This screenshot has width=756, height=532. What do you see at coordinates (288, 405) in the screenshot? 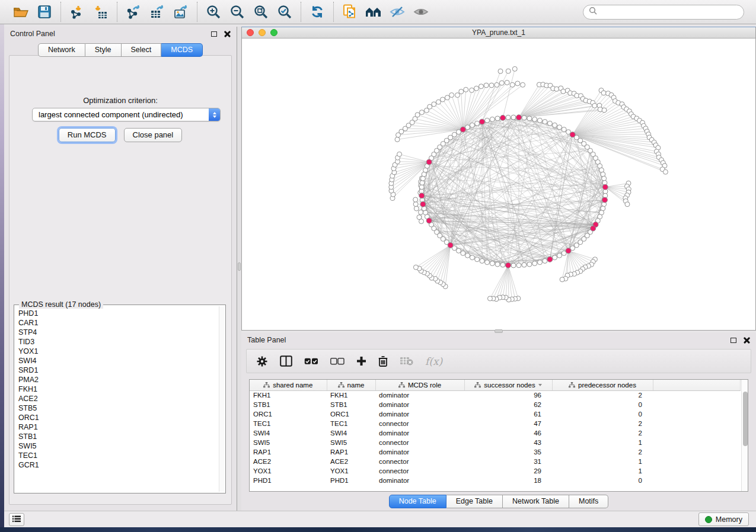
I see `cell: STB1` at bounding box center [288, 405].